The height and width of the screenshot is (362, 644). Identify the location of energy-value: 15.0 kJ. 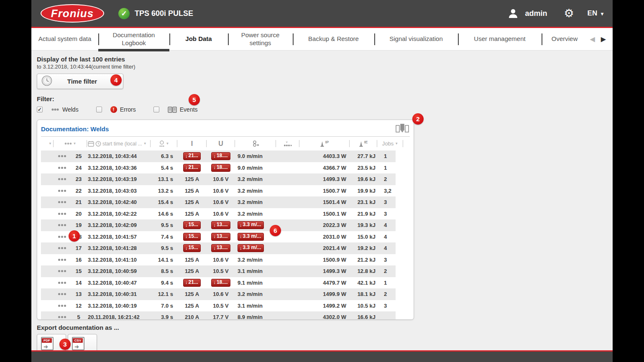
(363, 237).